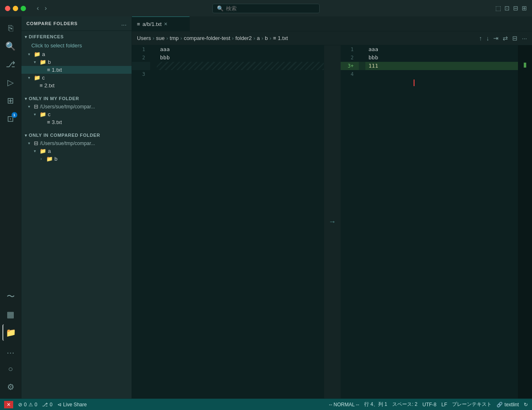 The image size is (532, 410). I want to click on navigate-next-icon: ↓, so click(488, 38).